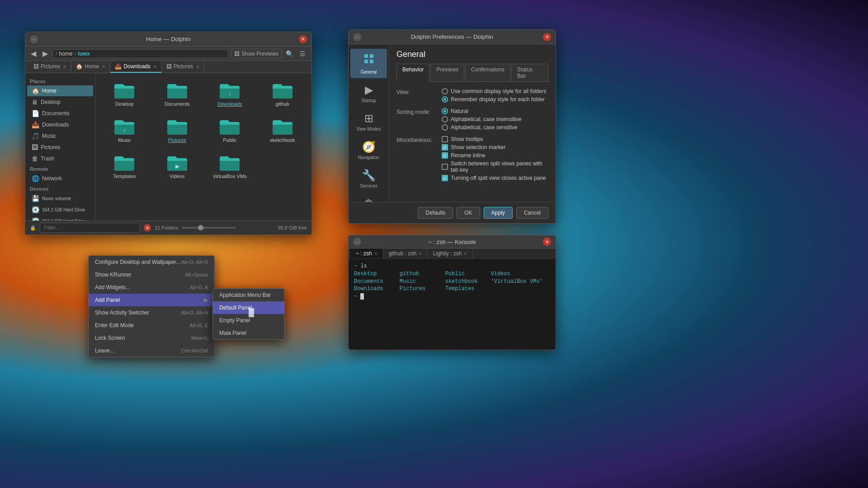 This screenshot has height=488, width=868. Describe the element at coordinates (151, 262) in the screenshot. I see `menu-item-configure-desktop: Configure Desktop and Wallpaper... Alt+D…` at that location.